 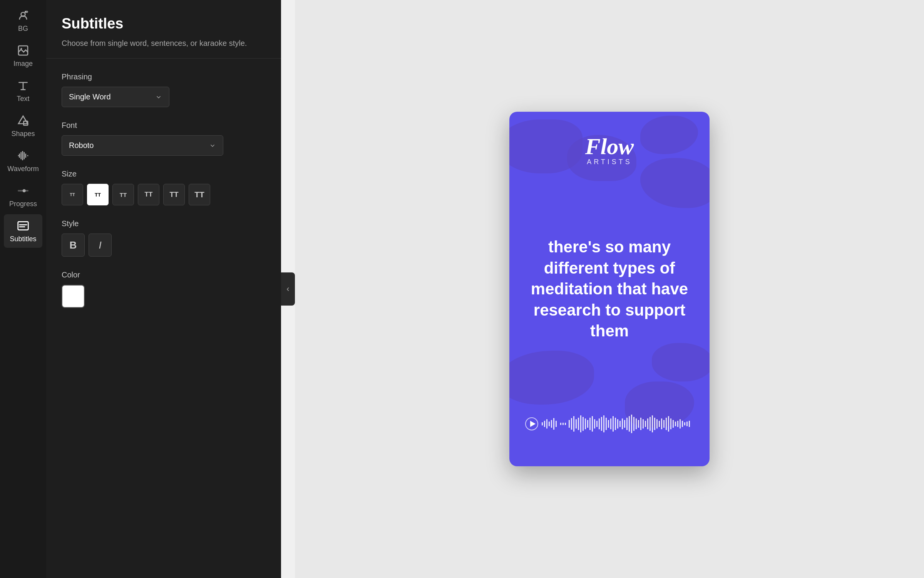 I want to click on font-value: Roboto, so click(x=82, y=146).